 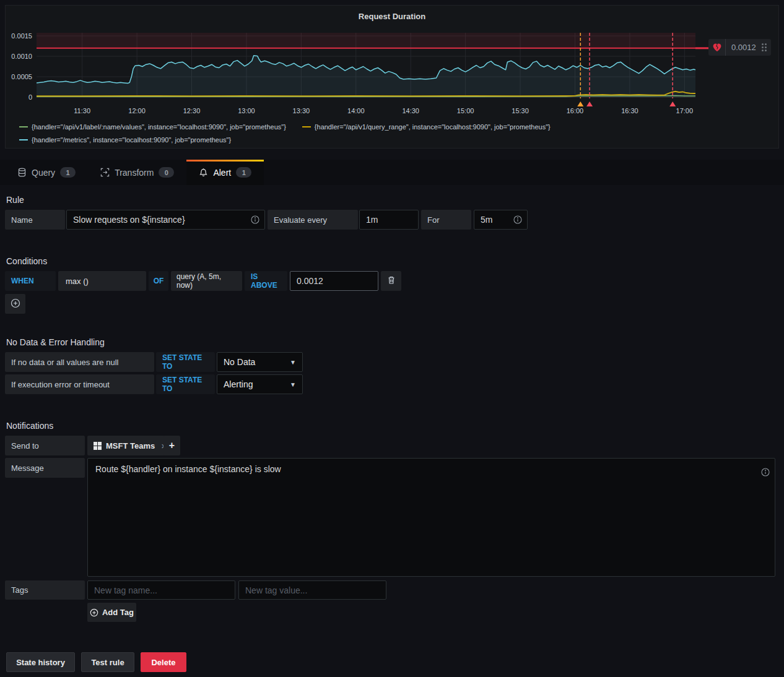 I want to click on test-rule-button: Test rule, so click(x=108, y=662).